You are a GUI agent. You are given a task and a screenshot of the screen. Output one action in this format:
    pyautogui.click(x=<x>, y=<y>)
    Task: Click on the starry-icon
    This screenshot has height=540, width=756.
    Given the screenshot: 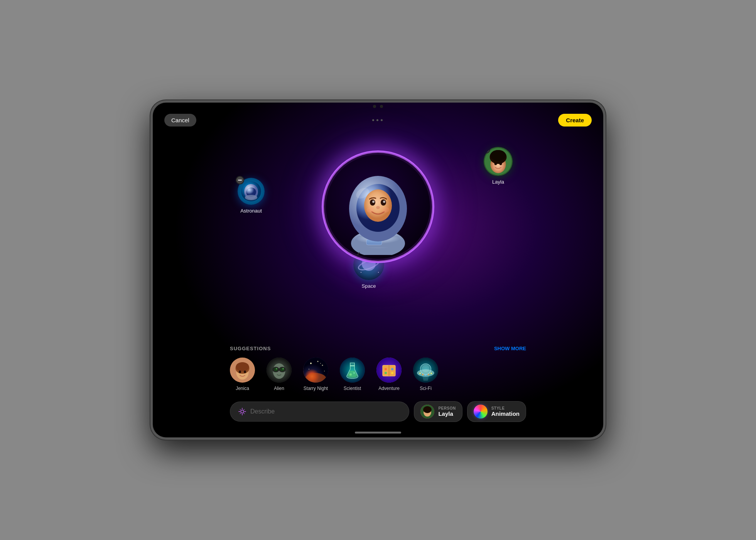 What is the action you would take?
    pyautogui.click(x=316, y=370)
    